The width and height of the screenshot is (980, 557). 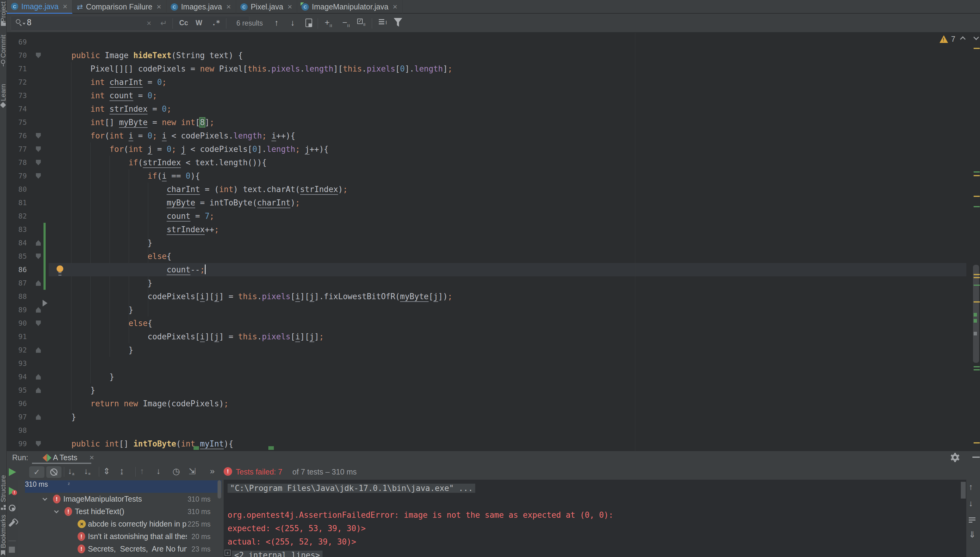 What do you see at coordinates (595, 518) in the screenshot?
I see `test-console-output: "C:\Program Files\Java\jdk-17.0.1\bin\ja…` at bounding box center [595, 518].